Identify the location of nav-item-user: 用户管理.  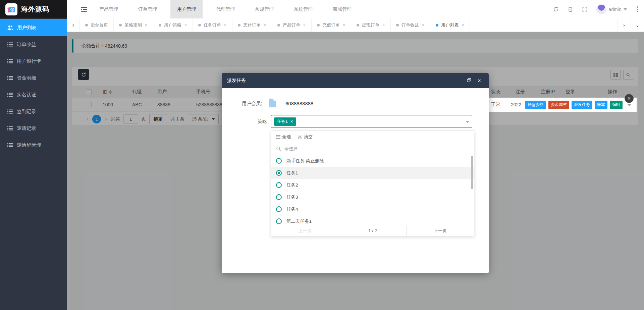
(186, 9).